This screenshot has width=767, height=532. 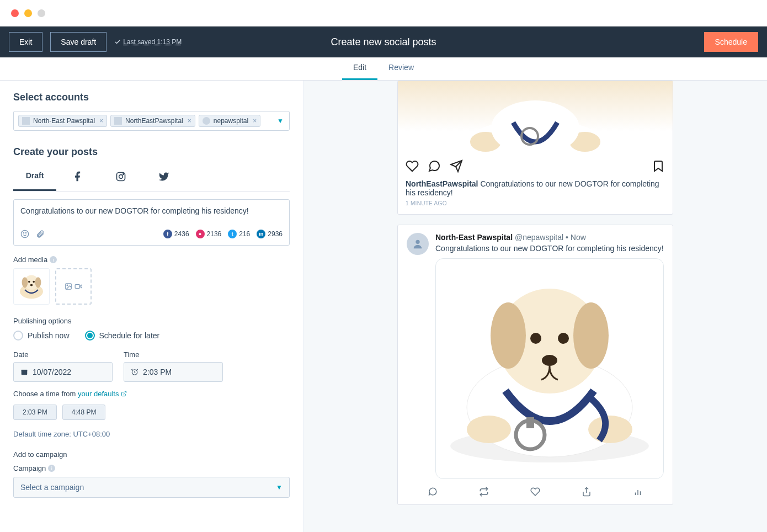 I want to click on post-tab-facebook, so click(x=78, y=178).